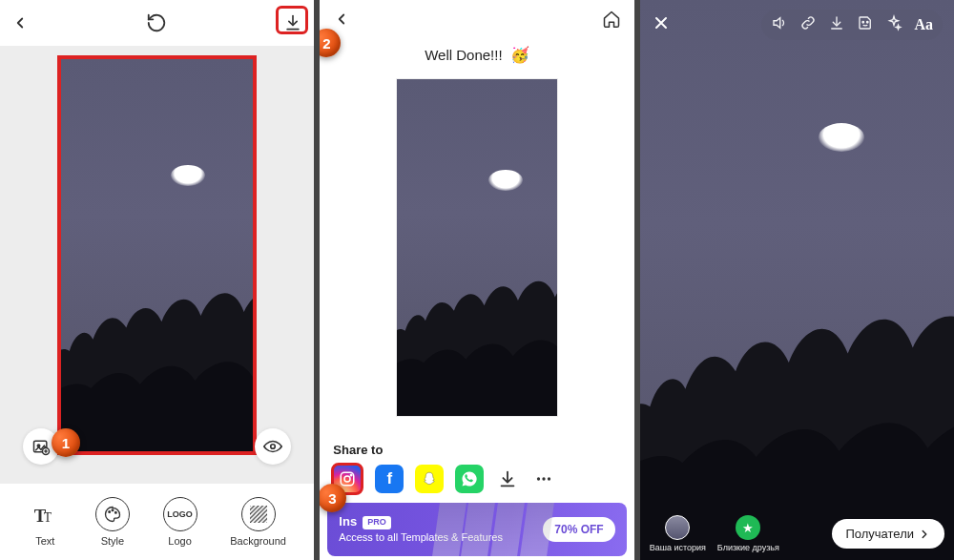  What do you see at coordinates (544, 479) in the screenshot?
I see `more-icon` at bounding box center [544, 479].